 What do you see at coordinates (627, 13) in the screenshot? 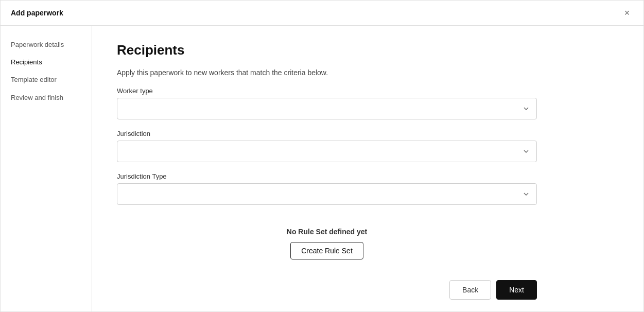
I see `close-button: ×` at bounding box center [627, 13].